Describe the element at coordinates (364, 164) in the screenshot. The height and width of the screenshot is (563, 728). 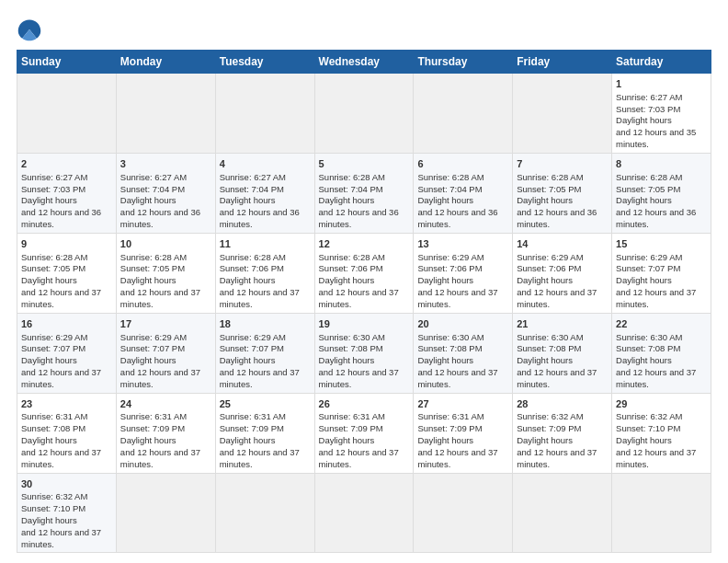
I see `day-number: 5` at that location.